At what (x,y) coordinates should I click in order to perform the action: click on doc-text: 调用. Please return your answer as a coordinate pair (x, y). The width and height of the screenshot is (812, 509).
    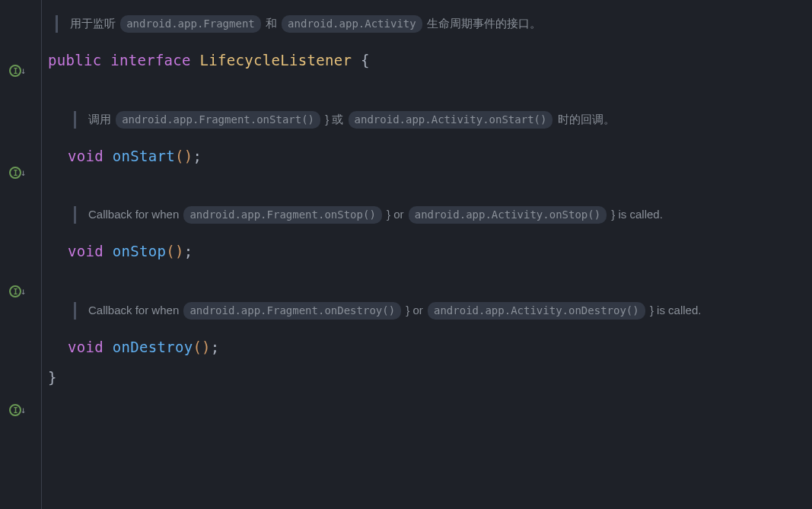
    Looking at the image, I should click on (100, 119).